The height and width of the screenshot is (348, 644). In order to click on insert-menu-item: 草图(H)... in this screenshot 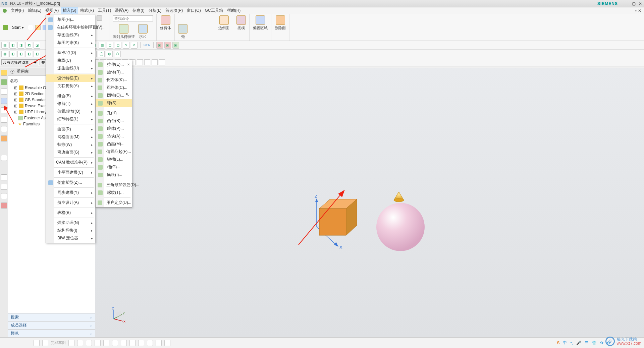, I will do `click(70, 19)`.